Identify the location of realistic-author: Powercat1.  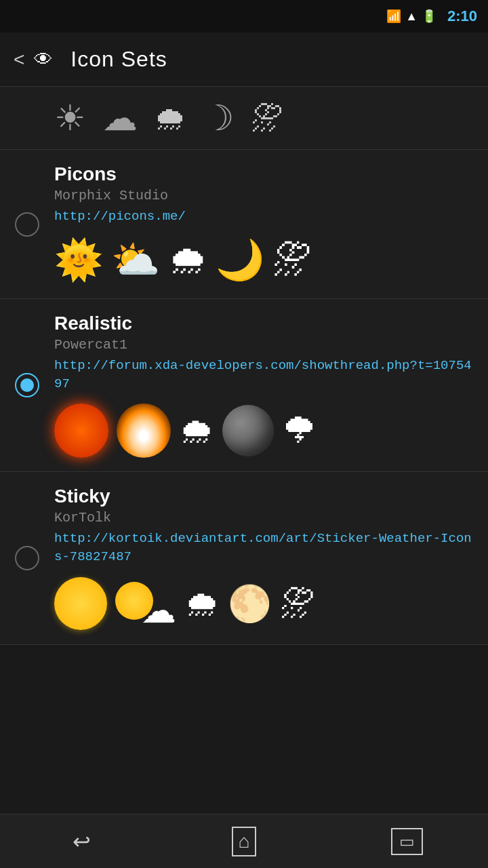
(266, 344).